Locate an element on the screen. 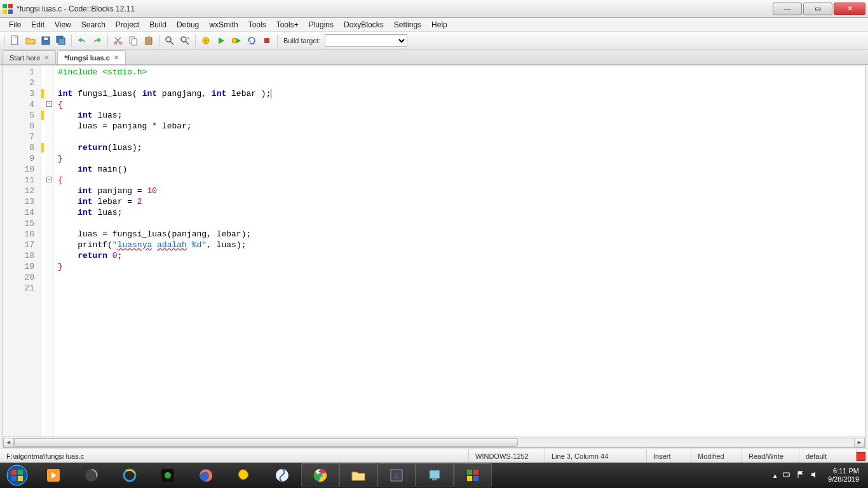  start-button is located at coordinates (17, 475).